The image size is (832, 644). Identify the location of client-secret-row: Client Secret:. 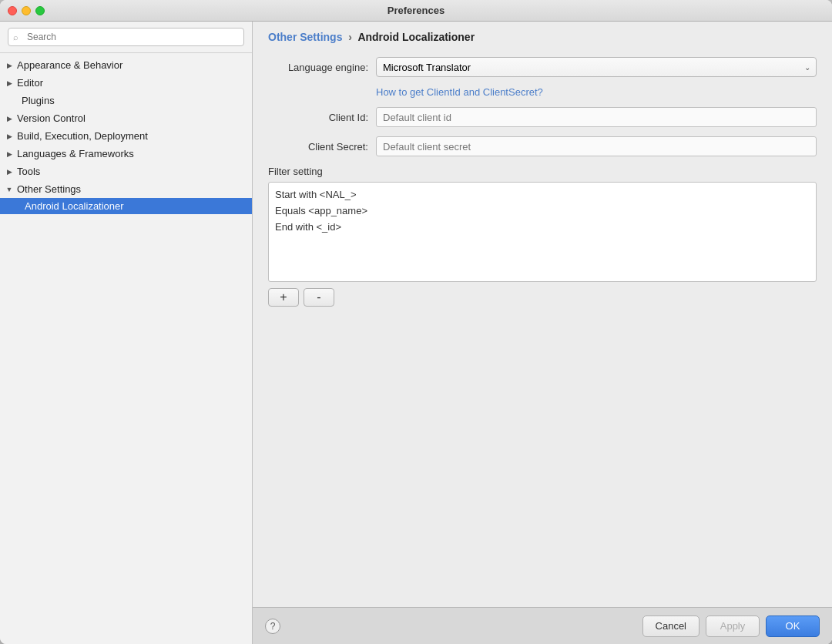
(542, 146).